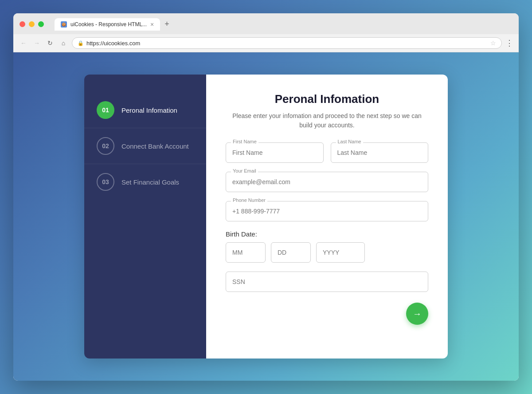 Image resolution: width=532 pixels, height=394 pixels. Describe the element at coordinates (509, 43) in the screenshot. I see `more-options-button: ⋮` at that location.